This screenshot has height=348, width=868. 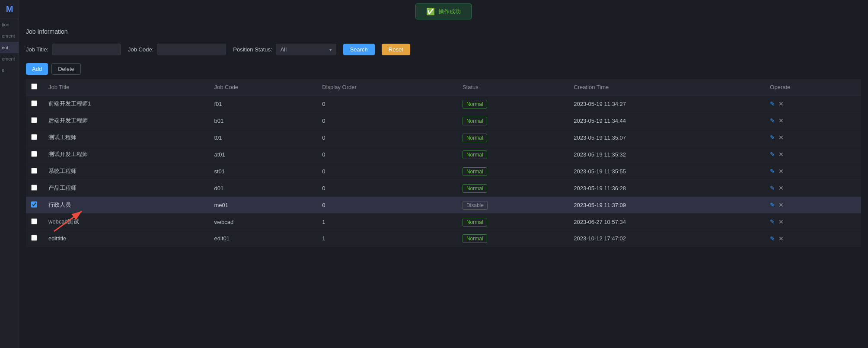 I want to click on cell-job-code: edit01, so click(x=263, y=239).